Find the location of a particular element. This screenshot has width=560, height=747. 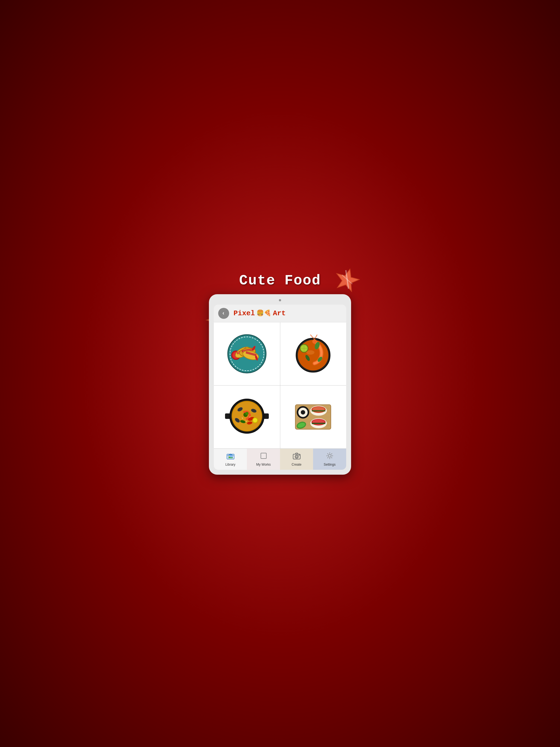

library-tab-label: Library is located at coordinates (230, 465).